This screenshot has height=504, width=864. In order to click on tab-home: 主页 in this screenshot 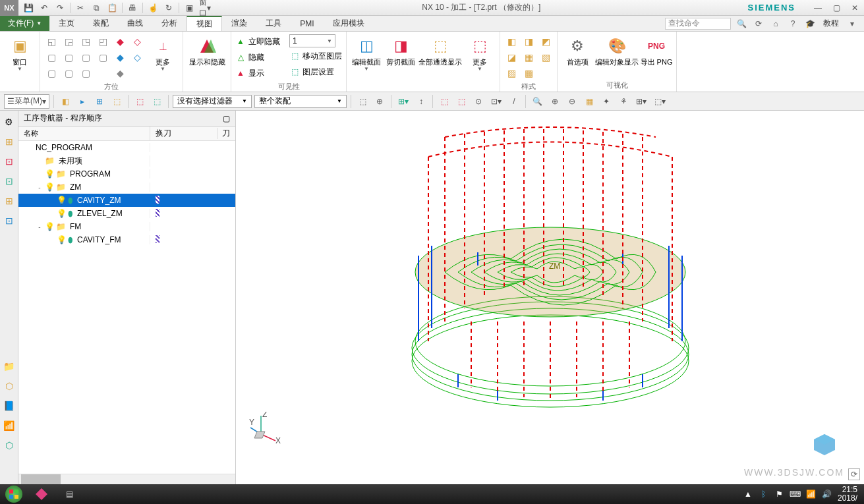, I will do `click(67, 24)`.